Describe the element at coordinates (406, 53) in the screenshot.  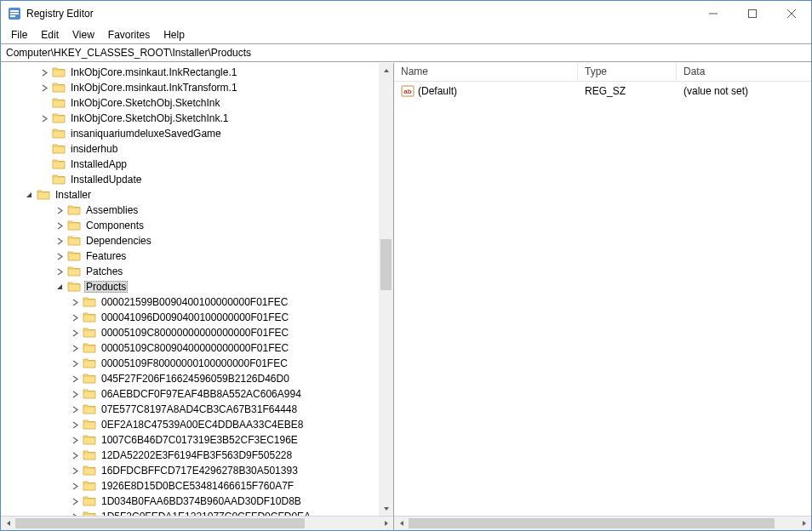
I see `address-bar: Computer\HKEY_CLASSES_ROOT\Installer\Pro…` at that location.